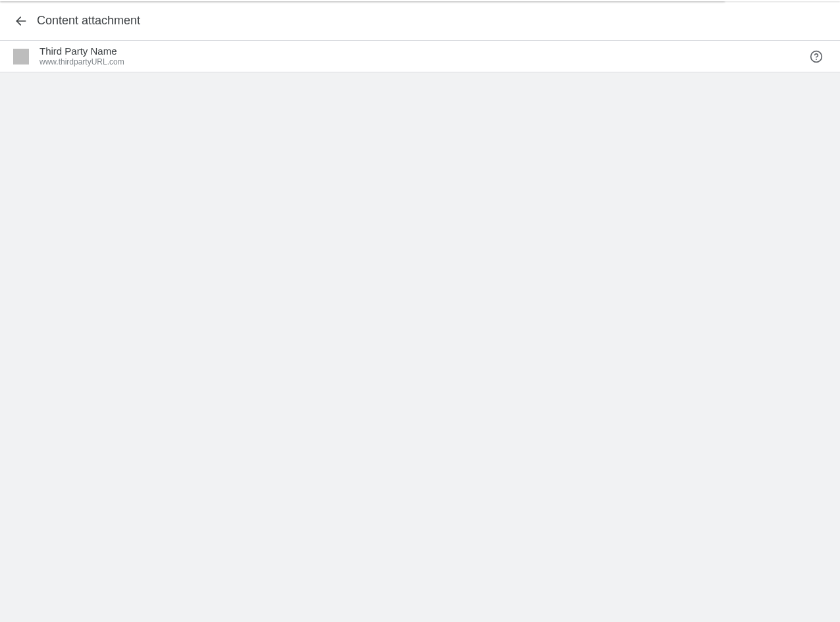  What do you see at coordinates (88, 21) in the screenshot?
I see `page-title: Content attachment` at bounding box center [88, 21].